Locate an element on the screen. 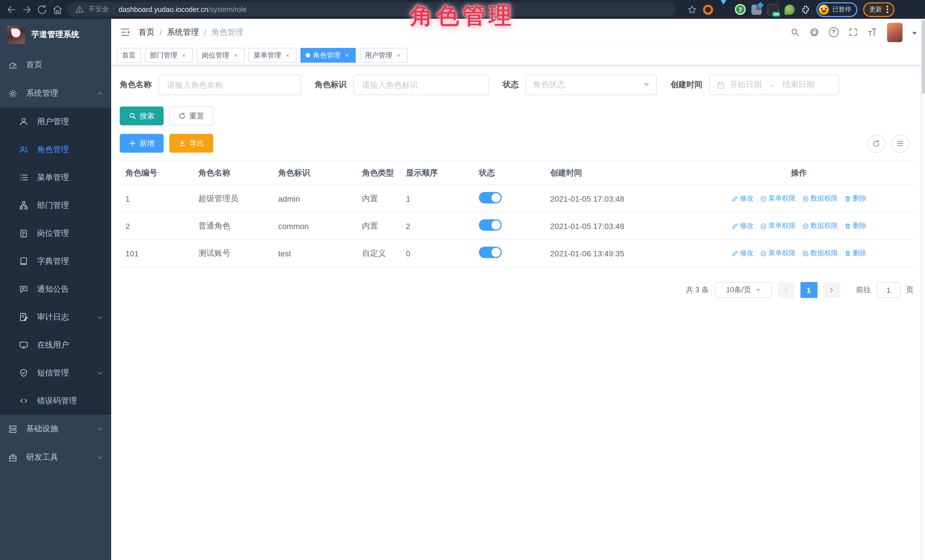 The height and width of the screenshot is (560, 925). bookmark-star-icon is located at coordinates (692, 9).